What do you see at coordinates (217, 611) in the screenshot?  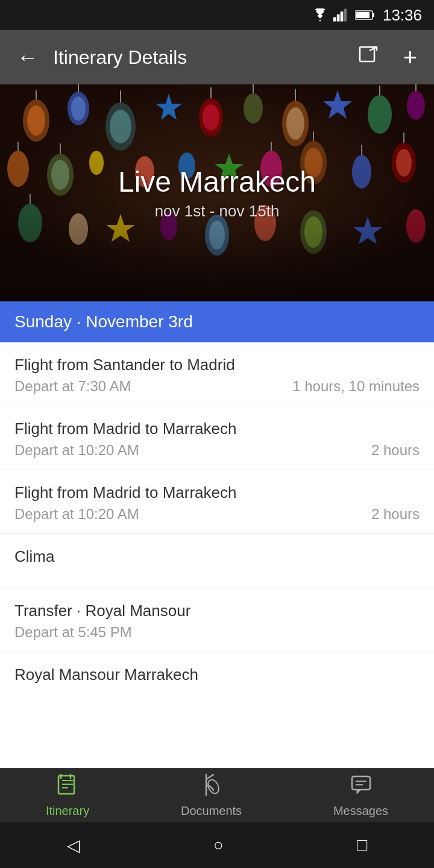 I see `item-title: Transfer · Royal Mansour` at bounding box center [217, 611].